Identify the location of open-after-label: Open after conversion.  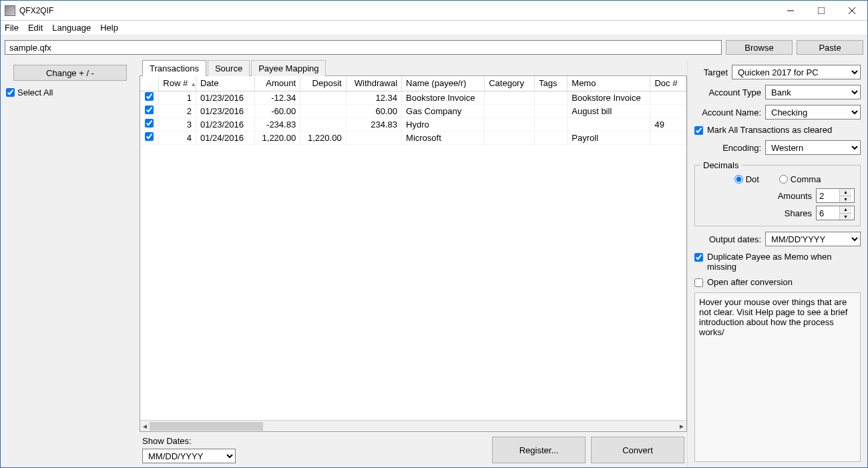
(750, 282).